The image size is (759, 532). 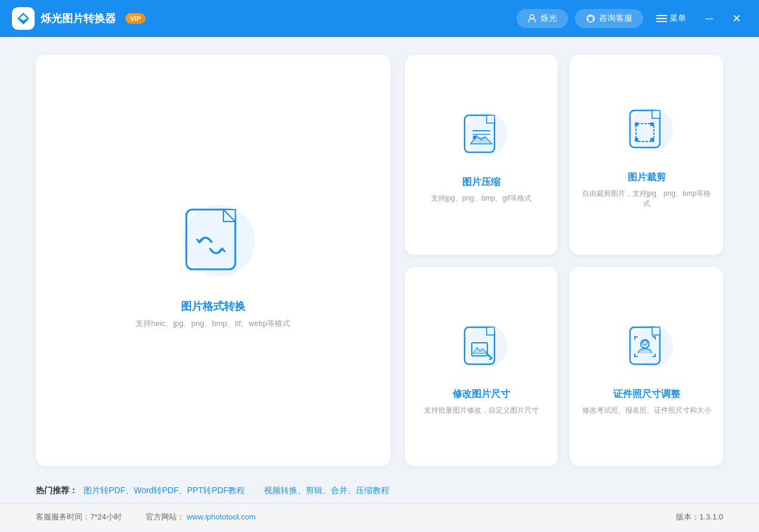 I want to click on hot-label: 热门推荐：, so click(x=57, y=491).